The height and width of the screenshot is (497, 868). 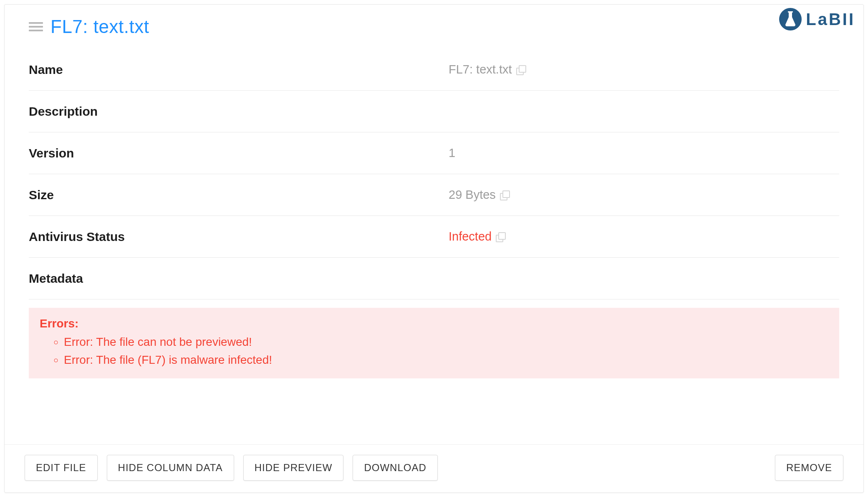 I want to click on label-name: Name, so click(x=239, y=70).